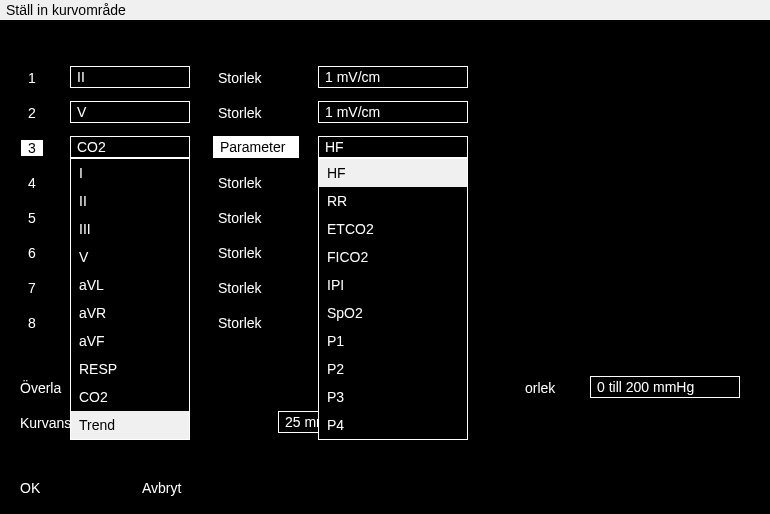 The height and width of the screenshot is (514, 770). I want to click on parameter-dropdown-item: HF, so click(393, 173).